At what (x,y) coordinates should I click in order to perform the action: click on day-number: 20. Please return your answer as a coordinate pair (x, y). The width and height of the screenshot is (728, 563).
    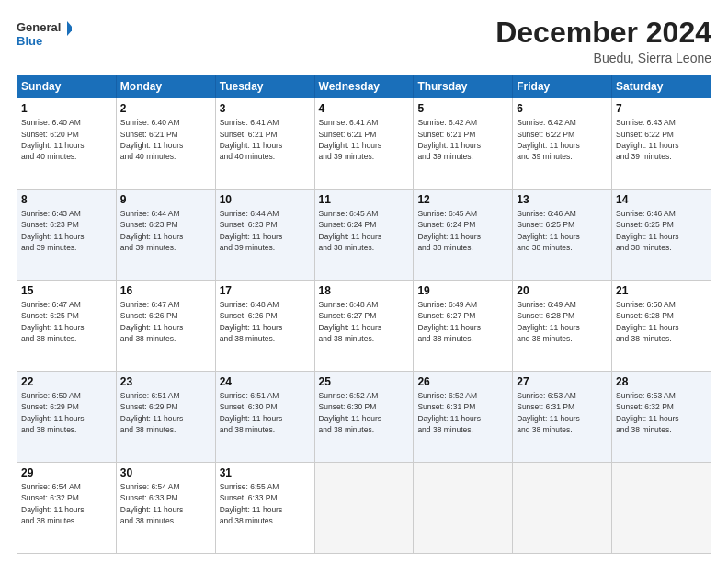
    Looking at the image, I should click on (563, 291).